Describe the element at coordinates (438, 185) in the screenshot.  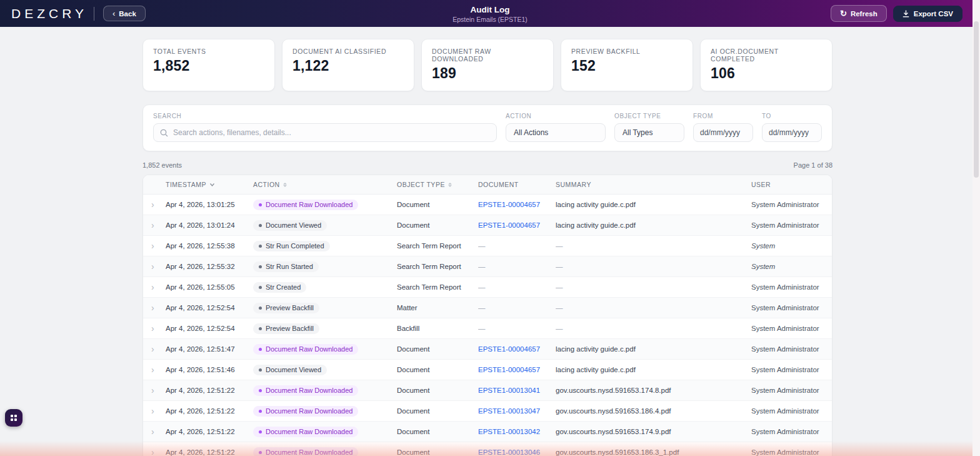
I see `column-header-object-type: OBJECT TYPE` at that location.